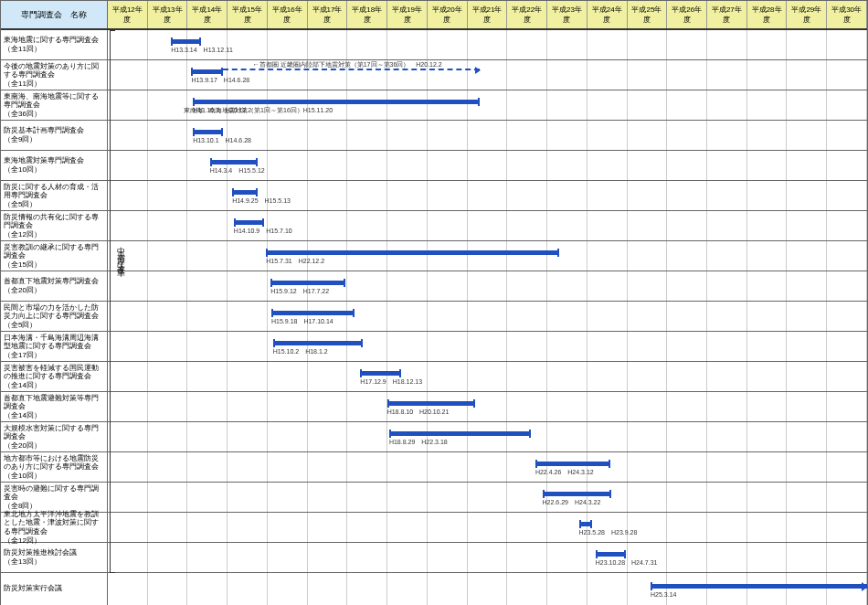  I want to click on row-label: 地方都市等における地震防災のあり方に関する専門調査会（全10回）, so click(54, 468).